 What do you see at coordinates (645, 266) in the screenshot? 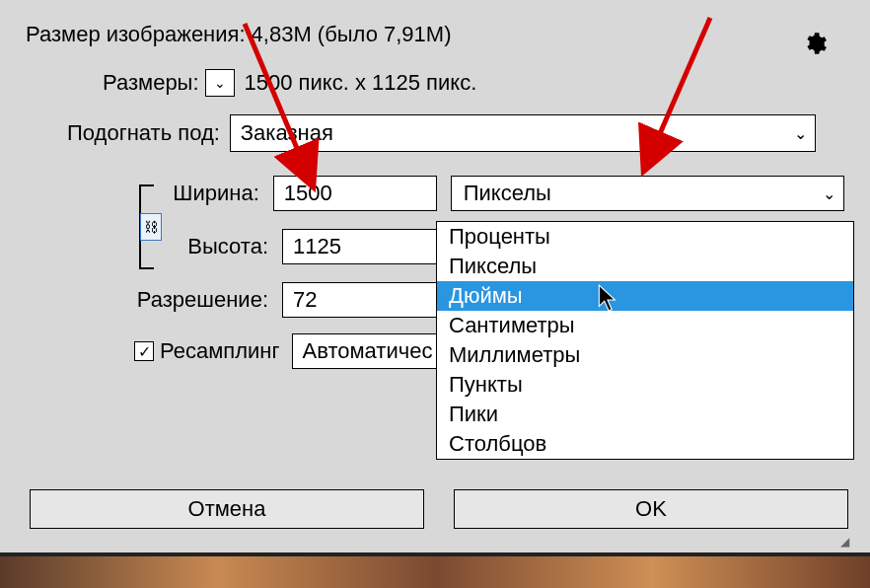
I see `unit-option: Пикселы` at bounding box center [645, 266].